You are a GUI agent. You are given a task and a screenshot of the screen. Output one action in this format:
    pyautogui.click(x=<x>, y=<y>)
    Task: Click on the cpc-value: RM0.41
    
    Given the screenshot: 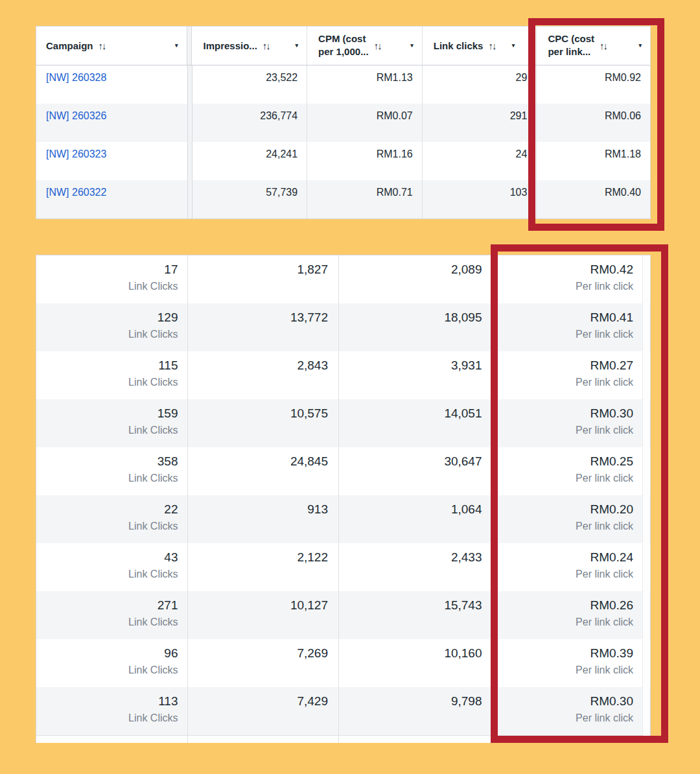 What is the action you would take?
    pyautogui.click(x=564, y=318)
    